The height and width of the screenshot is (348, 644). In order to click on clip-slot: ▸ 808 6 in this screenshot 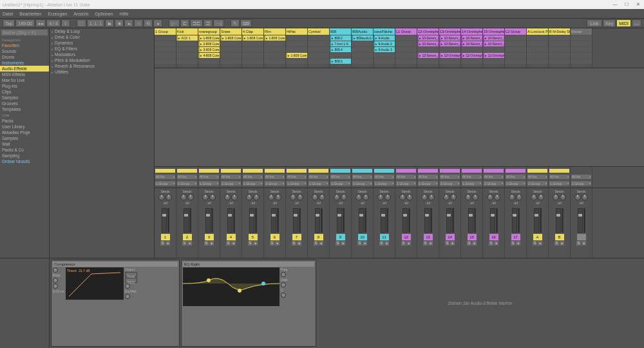, I will do `click(340, 61)`.